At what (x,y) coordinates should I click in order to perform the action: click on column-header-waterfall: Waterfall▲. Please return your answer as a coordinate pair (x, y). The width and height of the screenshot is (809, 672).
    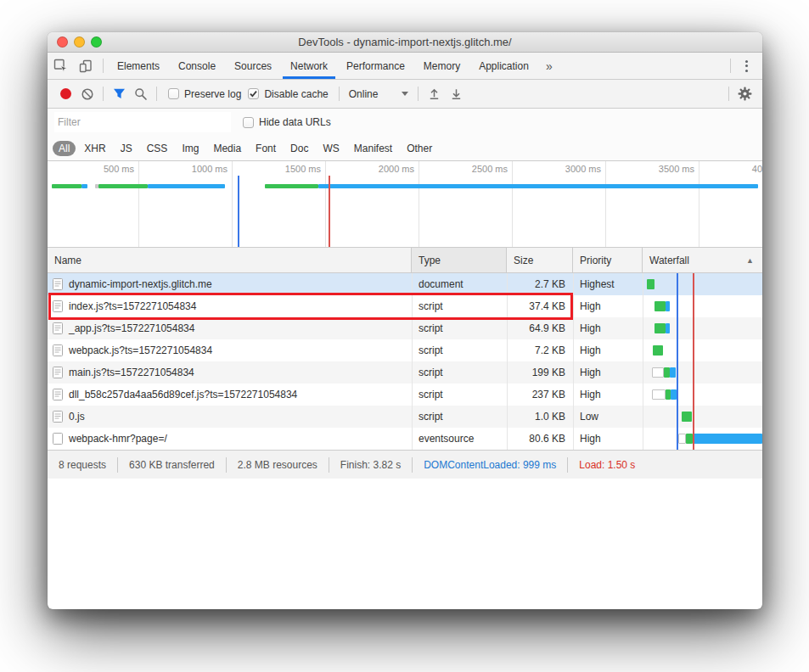
    Looking at the image, I should click on (703, 260).